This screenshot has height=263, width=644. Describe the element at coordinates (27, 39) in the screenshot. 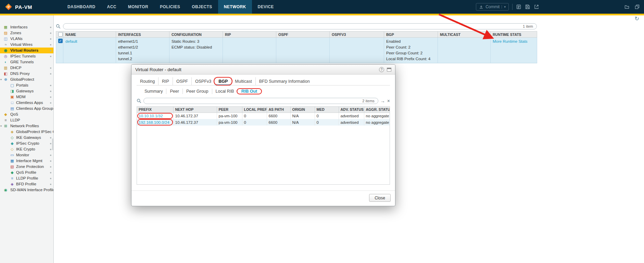

I see `sidebar-item-vlans: ◫VLANs` at that location.